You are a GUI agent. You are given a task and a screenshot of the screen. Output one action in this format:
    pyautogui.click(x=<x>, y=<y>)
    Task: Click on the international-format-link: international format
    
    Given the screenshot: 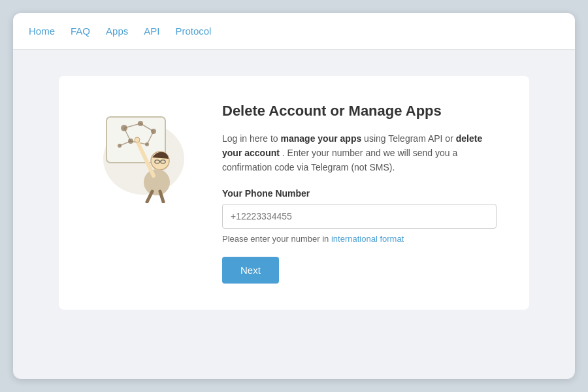 What is the action you would take?
    pyautogui.click(x=367, y=239)
    